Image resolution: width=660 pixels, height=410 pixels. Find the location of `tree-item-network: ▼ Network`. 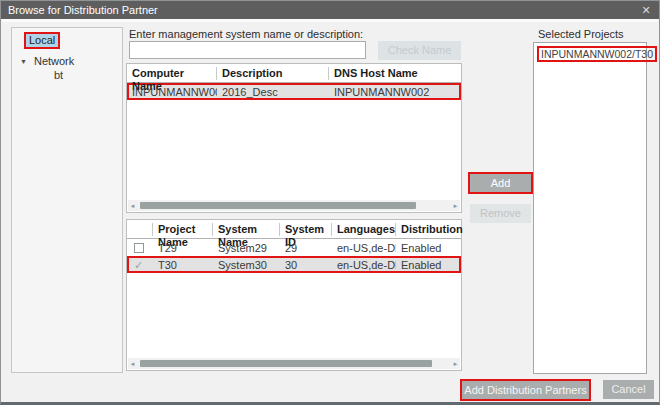

tree-item-network: ▼ Network is located at coordinates (47, 61).